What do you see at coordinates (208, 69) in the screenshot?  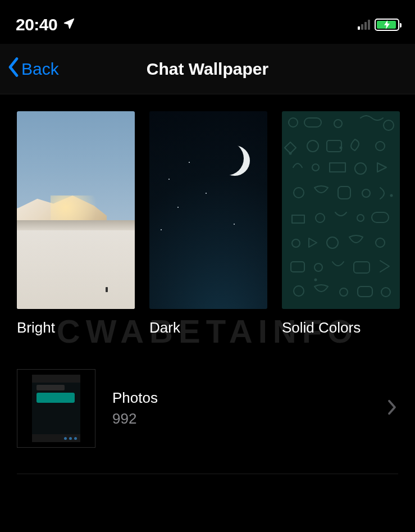 I see `page-title: Chat Wallpaper` at bounding box center [208, 69].